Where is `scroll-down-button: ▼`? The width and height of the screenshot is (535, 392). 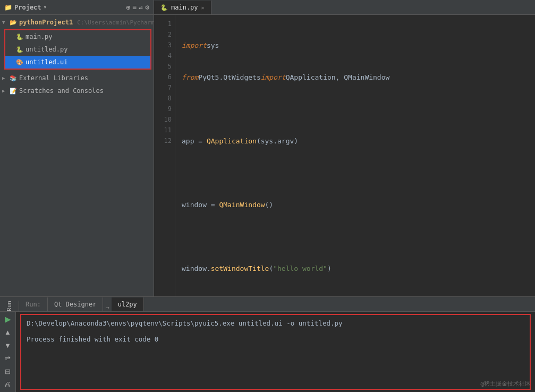
scroll-down-button: ▼ is located at coordinates (8, 345).